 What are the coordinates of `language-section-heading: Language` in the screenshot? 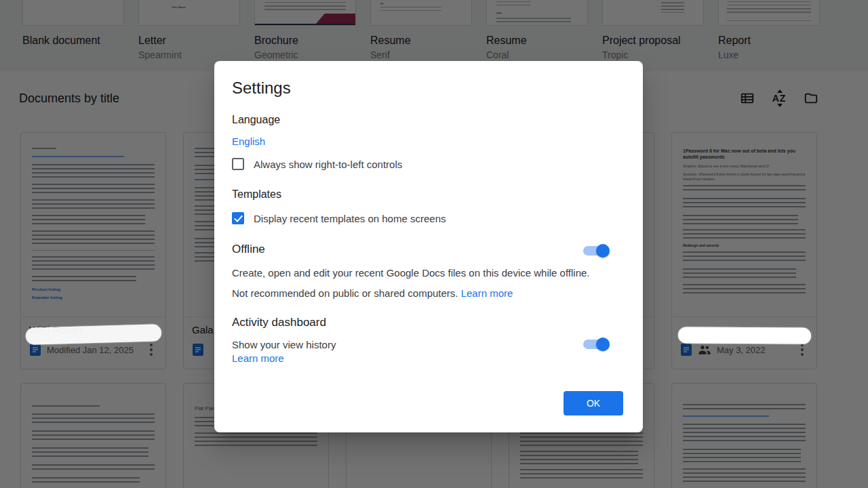 It's located at (429, 121).